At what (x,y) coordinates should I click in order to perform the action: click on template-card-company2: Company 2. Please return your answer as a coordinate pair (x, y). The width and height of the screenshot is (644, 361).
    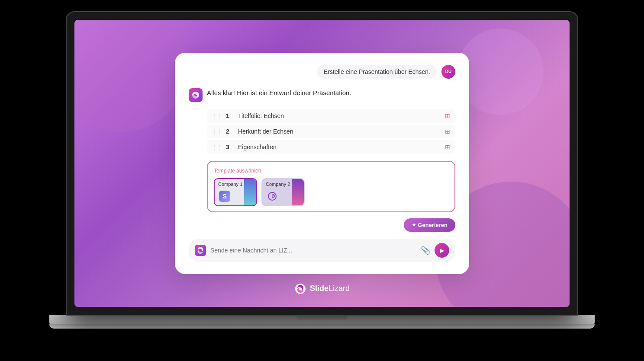
    Looking at the image, I should click on (283, 192).